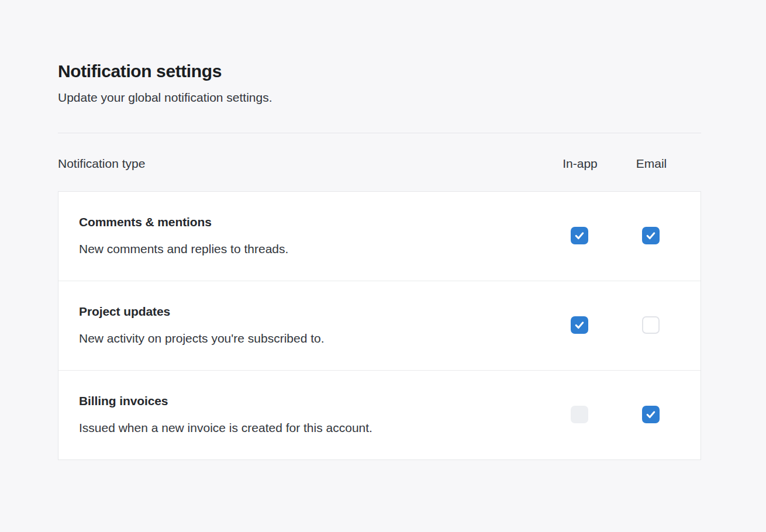  I want to click on table-row-comments-mentions: Comments & mentions New comments and rep…, so click(379, 236).